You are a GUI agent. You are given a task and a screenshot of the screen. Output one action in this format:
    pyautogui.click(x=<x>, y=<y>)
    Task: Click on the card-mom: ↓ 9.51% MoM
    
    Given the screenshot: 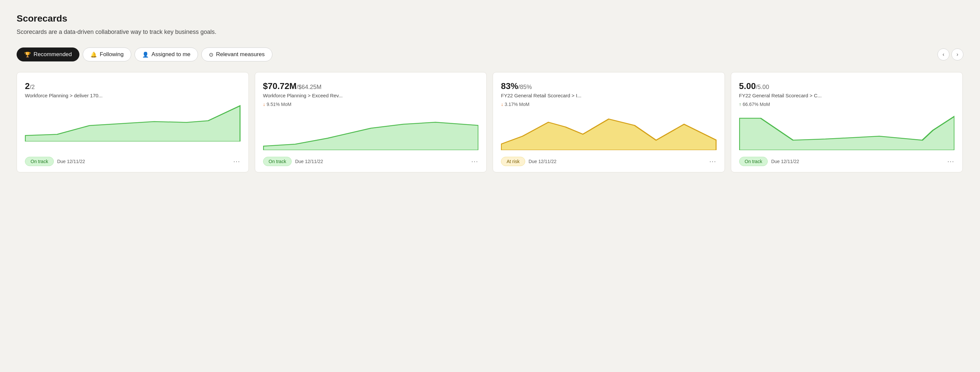 What is the action you would take?
    pyautogui.click(x=371, y=104)
    